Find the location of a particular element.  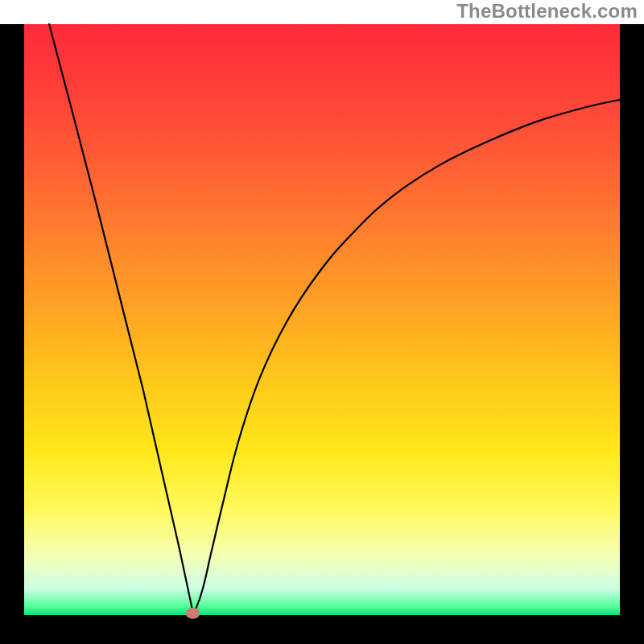

minimum-marker is located at coordinates (192, 613).